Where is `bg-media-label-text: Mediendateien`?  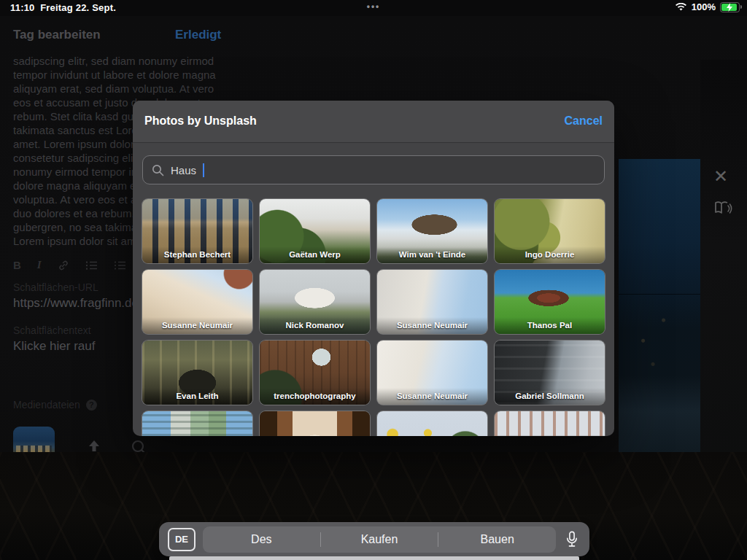 bg-media-label-text: Mediendateien is located at coordinates (47, 405).